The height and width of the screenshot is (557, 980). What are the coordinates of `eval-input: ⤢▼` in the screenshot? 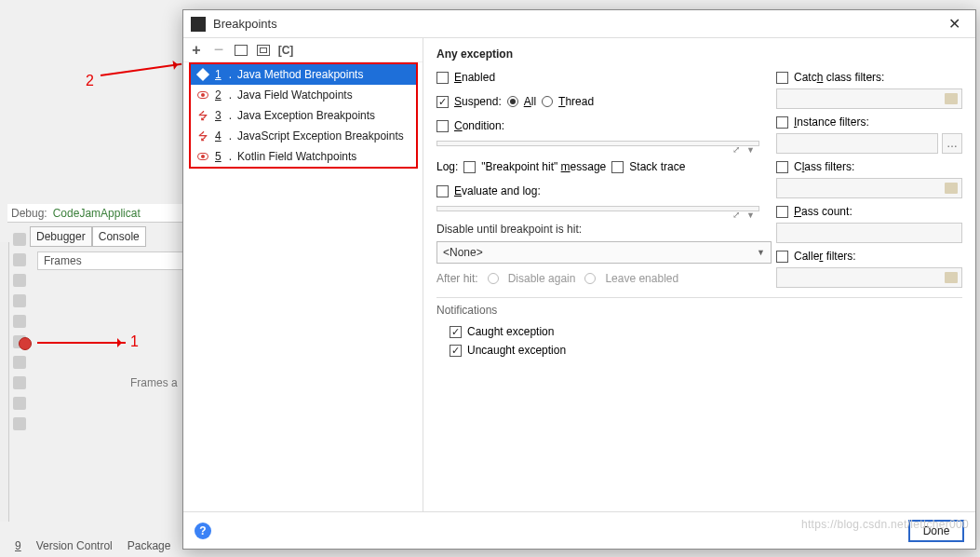 It's located at (597, 209).